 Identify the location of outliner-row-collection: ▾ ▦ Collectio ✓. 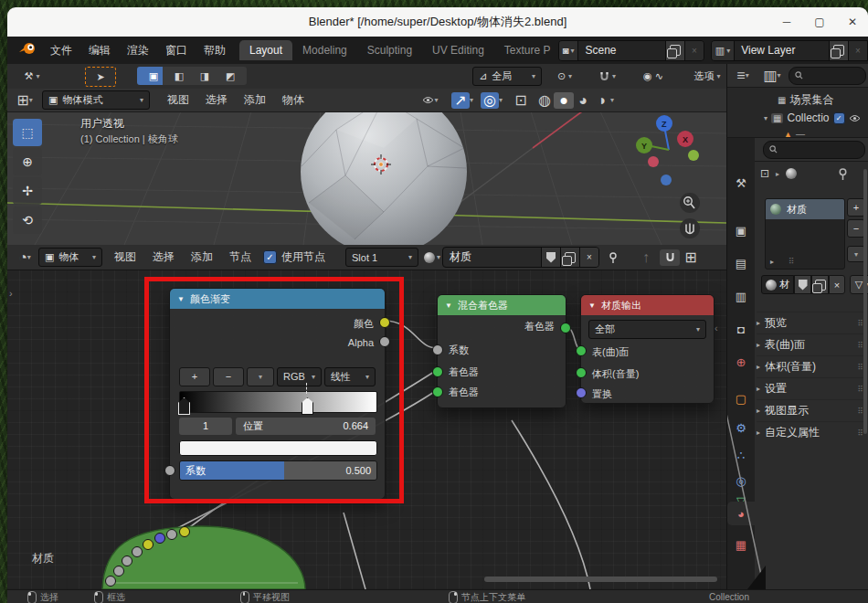
(812, 118).